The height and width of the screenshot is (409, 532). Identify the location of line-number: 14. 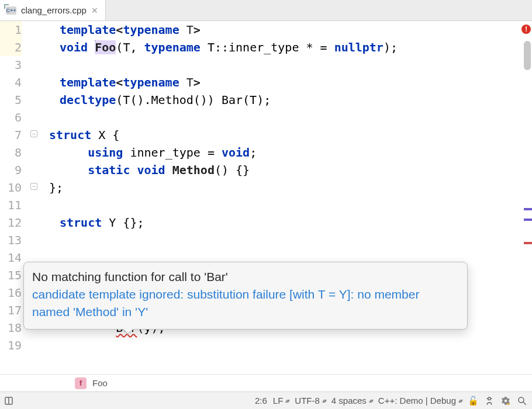
(11, 258).